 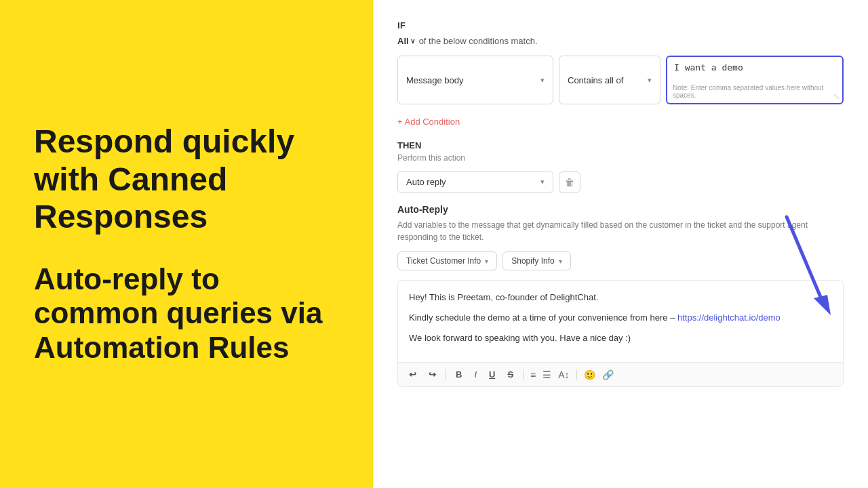 I want to click on shopify-info-button: Shopify Info ▾, so click(x=536, y=261).